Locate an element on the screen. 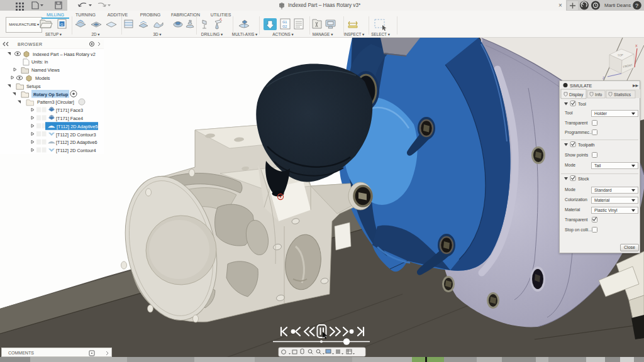  svg-text: UTILITIES is located at coordinates (221, 15).